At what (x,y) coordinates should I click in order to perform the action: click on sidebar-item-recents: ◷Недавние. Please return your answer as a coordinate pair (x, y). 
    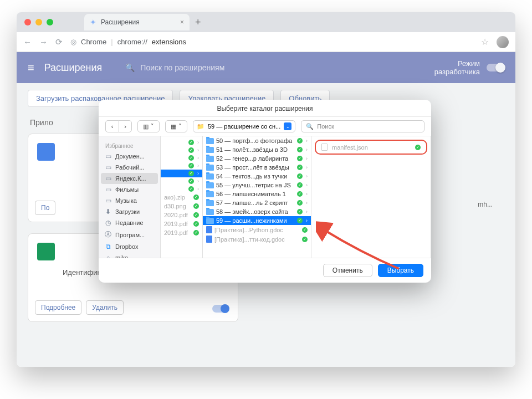
    Looking at the image, I should click on (130, 223).